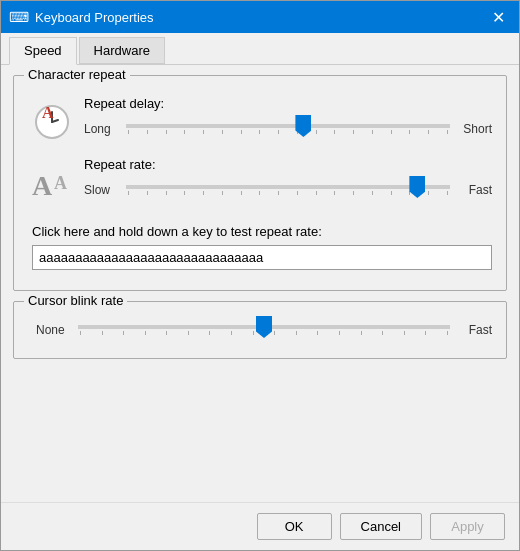 This screenshot has width=520, height=551. I want to click on repeat-delay-icon-area: A, so click(52, 120).